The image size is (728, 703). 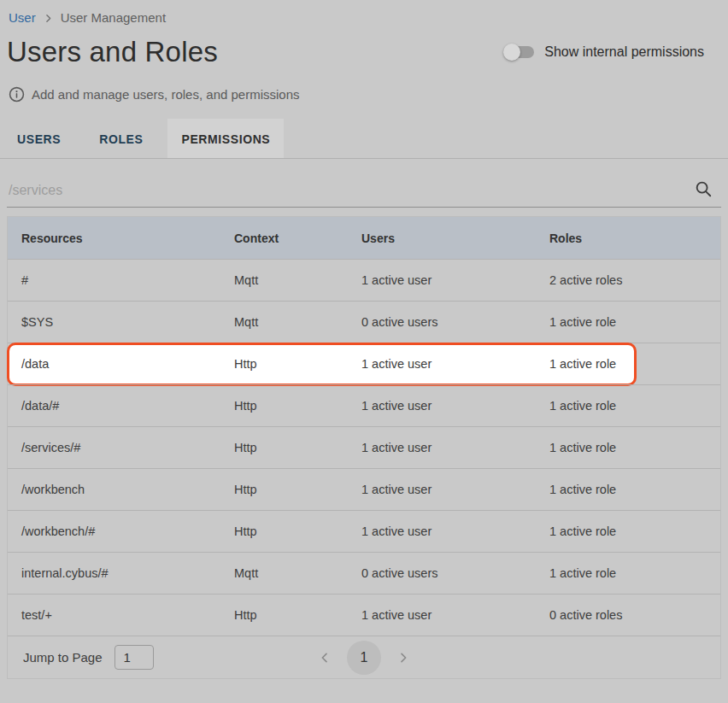 I want to click on cell-resource: #, so click(x=128, y=280).